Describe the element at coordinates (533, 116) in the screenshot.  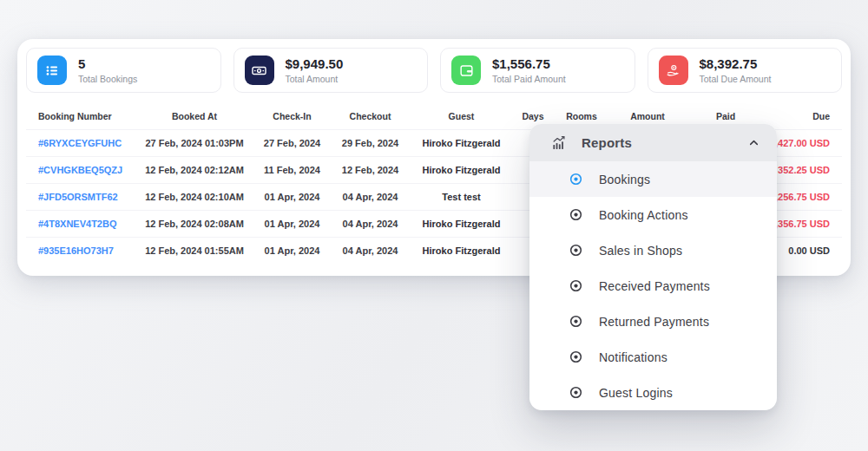
I see `column-header: Days` at that location.